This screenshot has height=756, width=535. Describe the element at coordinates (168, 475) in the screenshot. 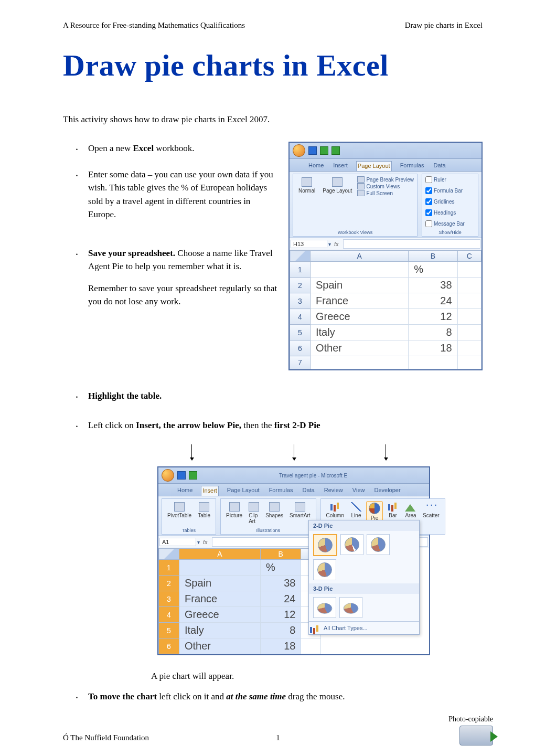

I see `office-button-icon` at that location.